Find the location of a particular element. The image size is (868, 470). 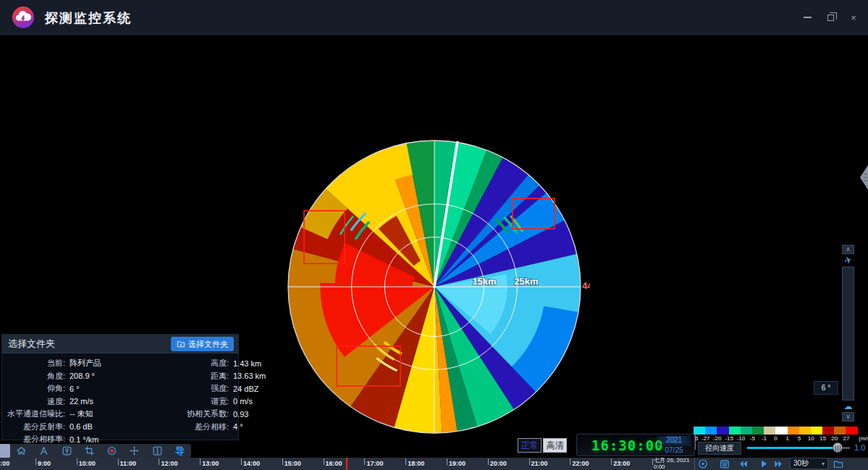

vertical-profile-icon is located at coordinates (157, 451).